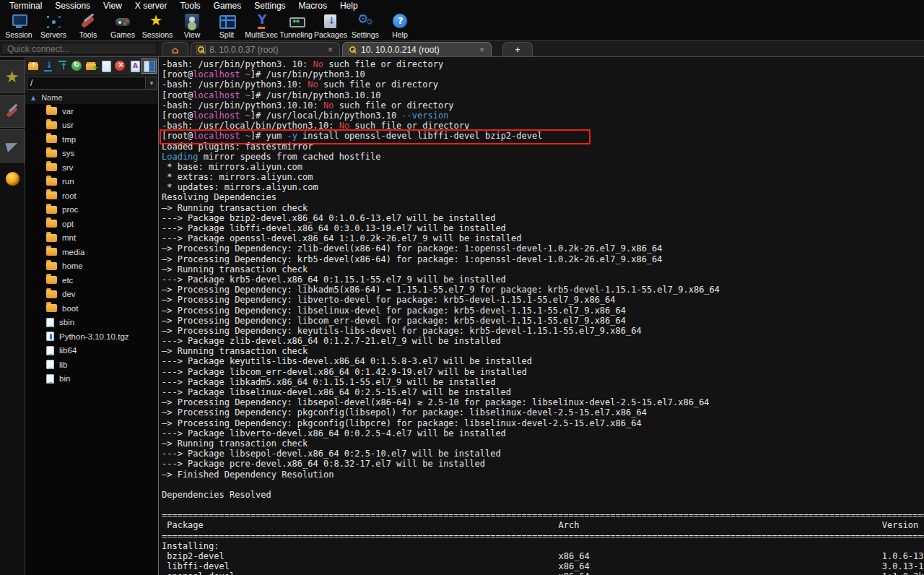 The width and height of the screenshot is (924, 575). Describe the element at coordinates (543, 116) in the screenshot. I see `terminal-line: [root@localhost ~]# /usr/local/bin/pytho…` at that location.